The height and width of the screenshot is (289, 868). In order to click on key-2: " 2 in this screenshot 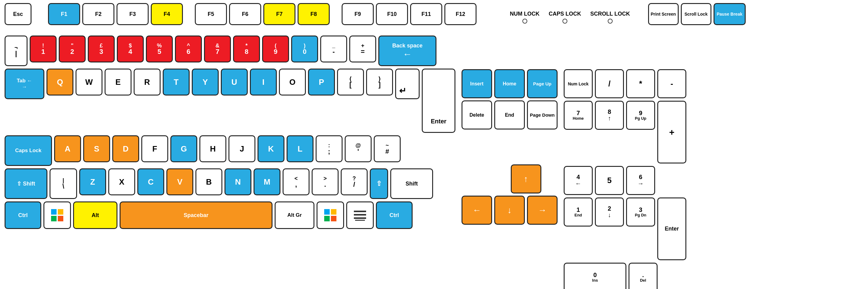, I will do `click(72, 49)`.